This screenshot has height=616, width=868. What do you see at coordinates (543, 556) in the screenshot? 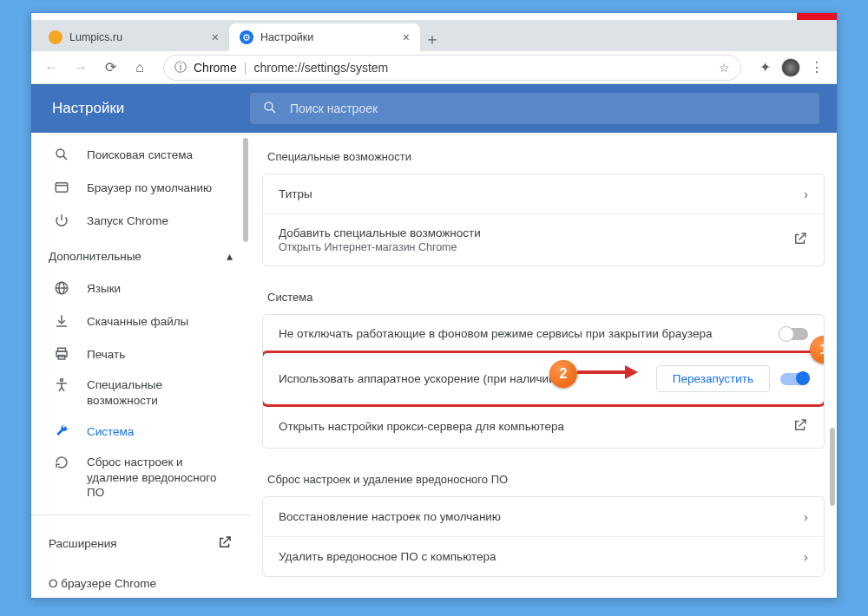
I see `row-cleanup: Удалить вредоносное ПО с компьютера ›` at bounding box center [543, 556].